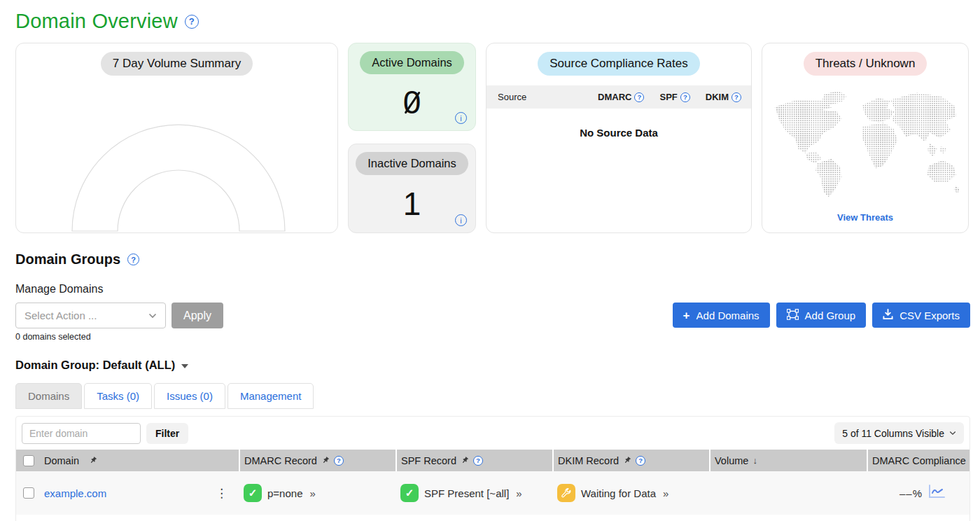 The image size is (980, 521). I want to click on spf-cell: ✓ SPF Present [~all] », so click(475, 493).